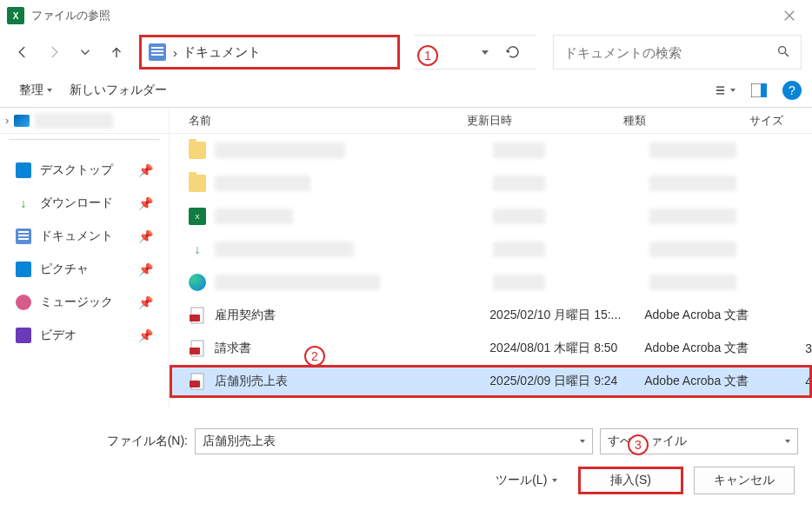 This screenshot has width=812, height=510. I want to click on addr-dropdown, so click(485, 52).